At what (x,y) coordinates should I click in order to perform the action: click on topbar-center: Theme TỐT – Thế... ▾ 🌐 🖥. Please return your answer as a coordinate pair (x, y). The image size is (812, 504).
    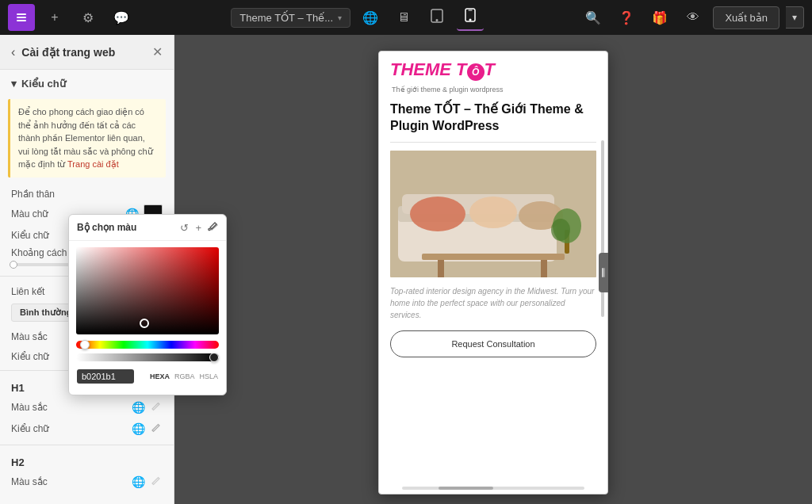
    Looking at the image, I should click on (357, 17).